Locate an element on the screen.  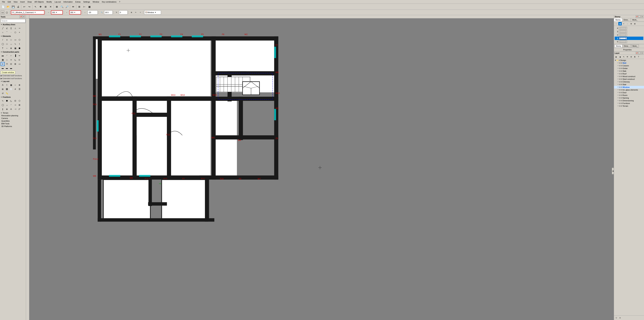
tool-wall-poly: ⌐ is located at coordinates (11, 56).